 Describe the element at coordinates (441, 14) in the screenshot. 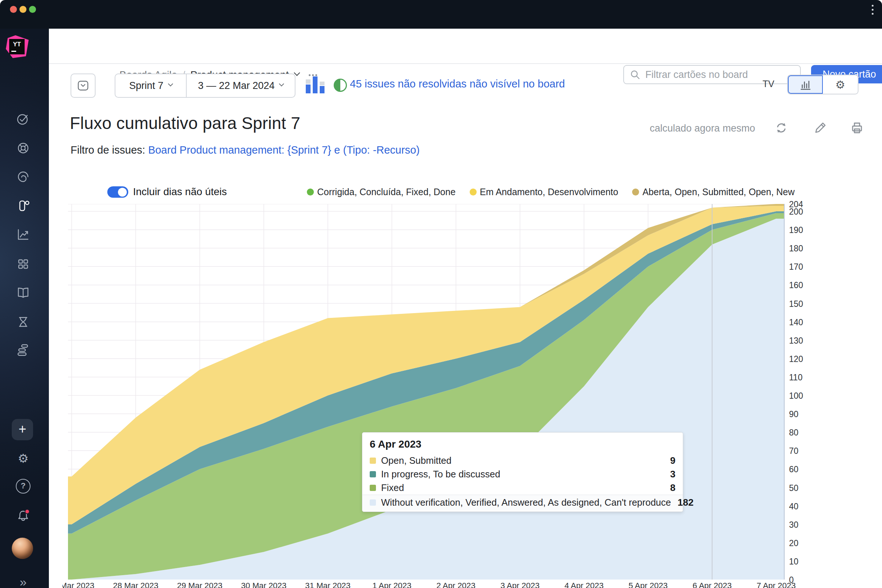

I see `window-title-bar` at that location.